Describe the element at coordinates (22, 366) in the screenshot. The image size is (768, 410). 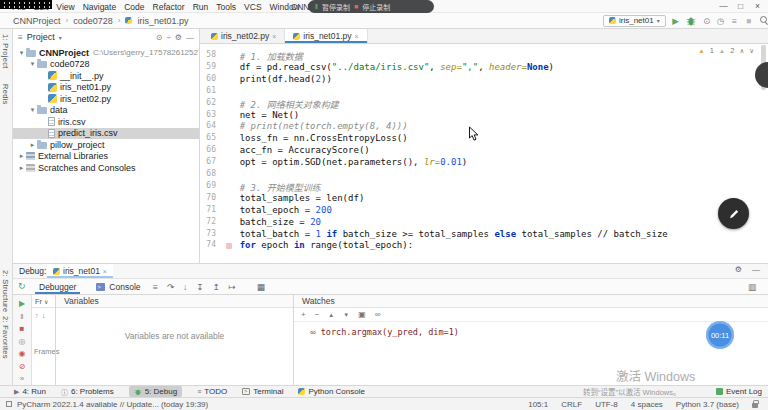
I see `mute-breakpoints-button: ⊘` at that location.